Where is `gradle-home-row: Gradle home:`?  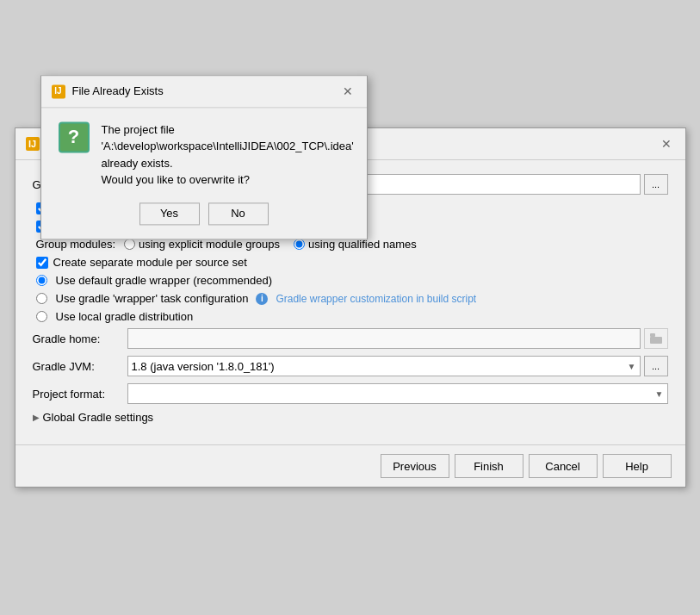 gradle-home-row: Gradle home: is located at coordinates (350, 339).